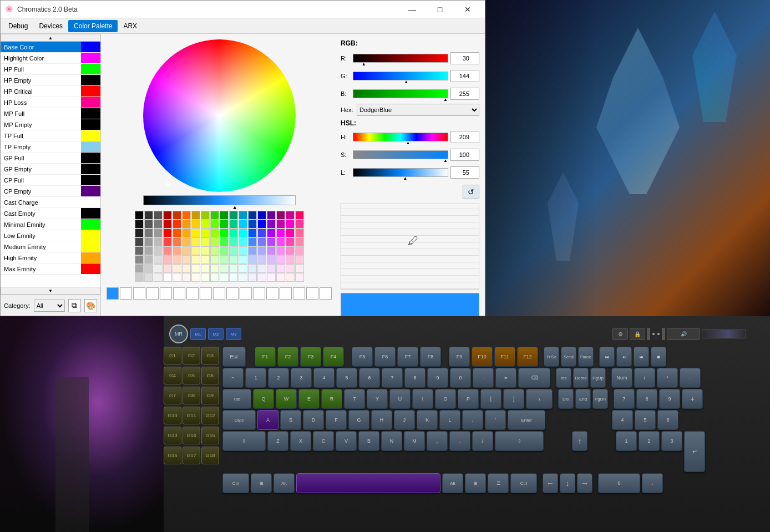 This screenshot has width=770, height=532. Describe the element at coordinates (239, 420) in the screenshot. I see `caps-key: Caps` at that location.